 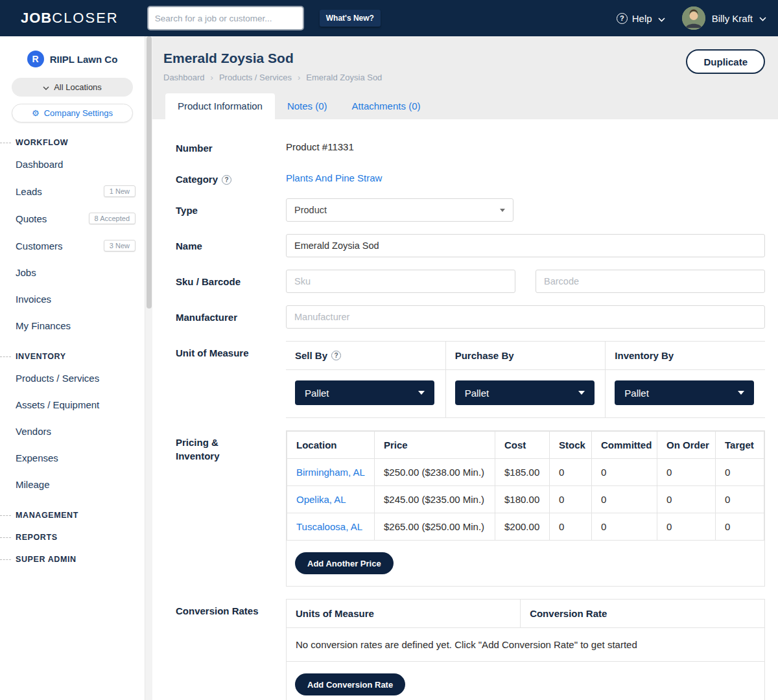 I want to click on app-logo: JOBCLOSER, so click(x=70, y=18).